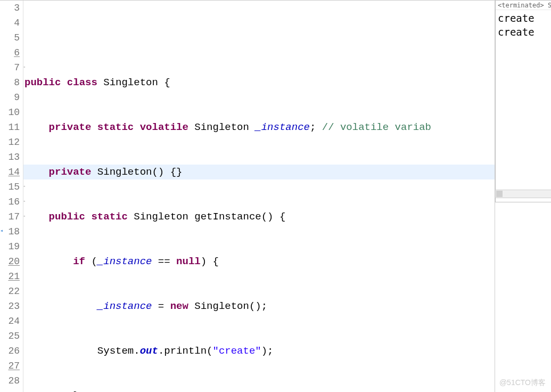 This screenshot has height=392, width=551. Describe the element at coordinates (259, 306) in the screenshot. I see `code-line: _instance = new Singleton();` at that location.